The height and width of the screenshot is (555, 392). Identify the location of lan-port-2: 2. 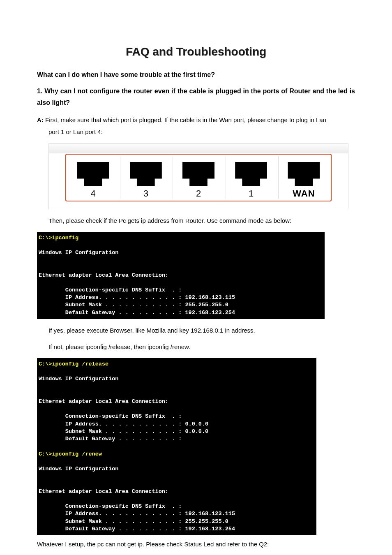
(198, 178).